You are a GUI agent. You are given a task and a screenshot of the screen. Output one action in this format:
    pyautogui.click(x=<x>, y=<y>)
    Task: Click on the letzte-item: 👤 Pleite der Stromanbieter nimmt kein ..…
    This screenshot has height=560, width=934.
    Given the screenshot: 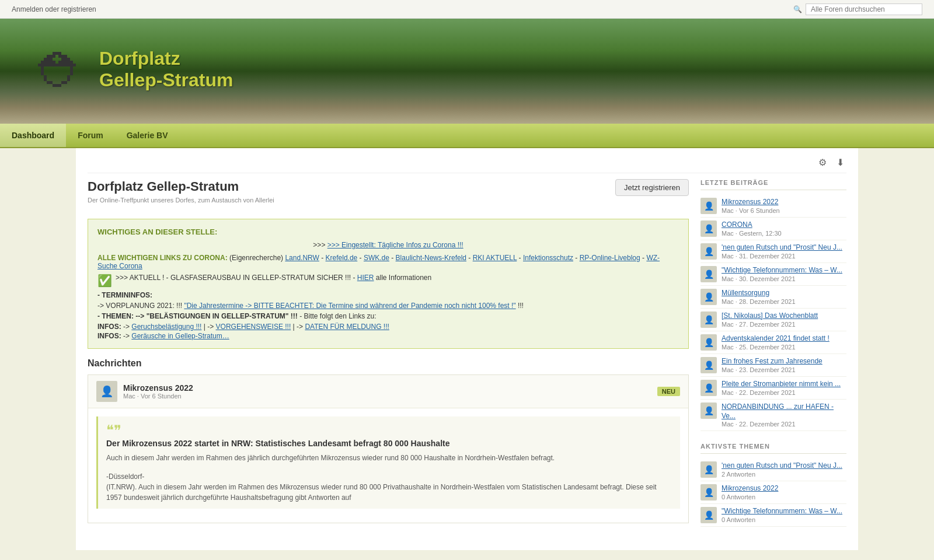 What is the action you would take?
    pyautogui.click(x=773, y=388)
    